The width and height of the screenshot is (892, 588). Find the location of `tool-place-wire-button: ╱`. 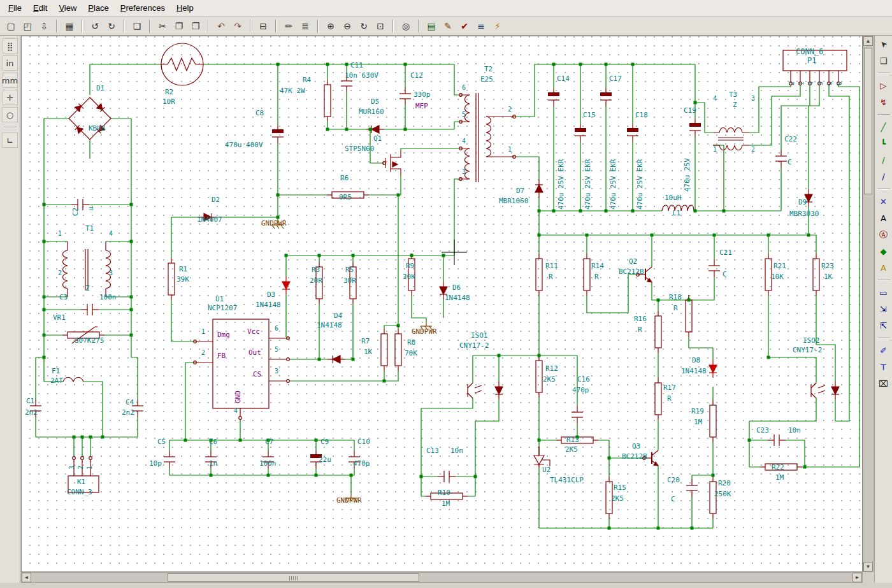

tool-place-wire-button: ╱ is located at coordinates (883, 127).